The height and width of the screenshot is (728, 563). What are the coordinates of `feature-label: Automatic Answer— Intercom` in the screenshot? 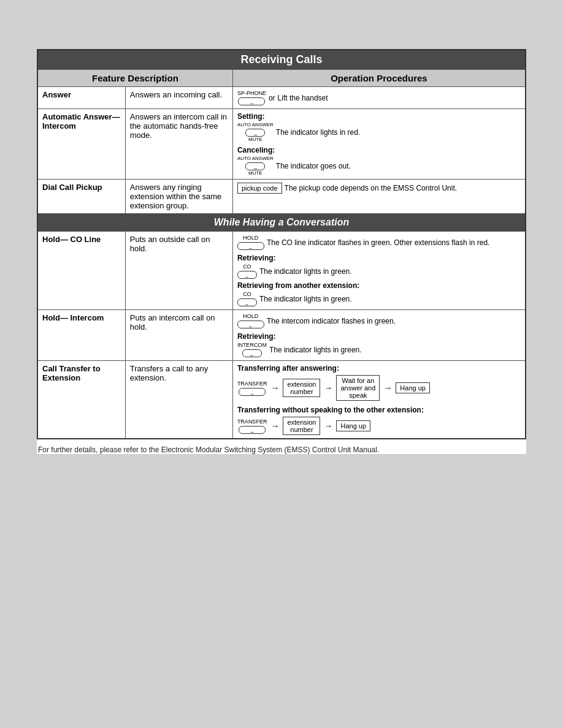 It's located at (81, 145).